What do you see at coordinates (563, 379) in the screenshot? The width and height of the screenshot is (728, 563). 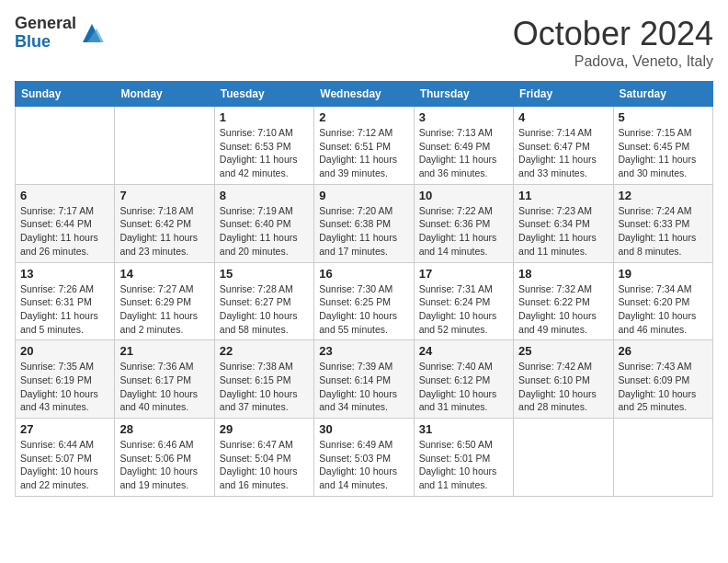 I see `day-cell: 25Sunrise: 7:42 AM Sunset: 6:10 PM Dayli…` at bounding box center [563, 379].